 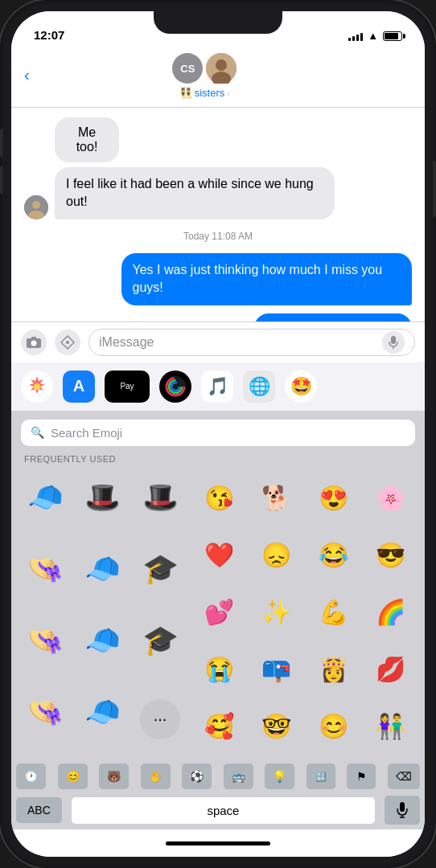 I want to click on list-item: 🥰, so click(x=219, y=727).